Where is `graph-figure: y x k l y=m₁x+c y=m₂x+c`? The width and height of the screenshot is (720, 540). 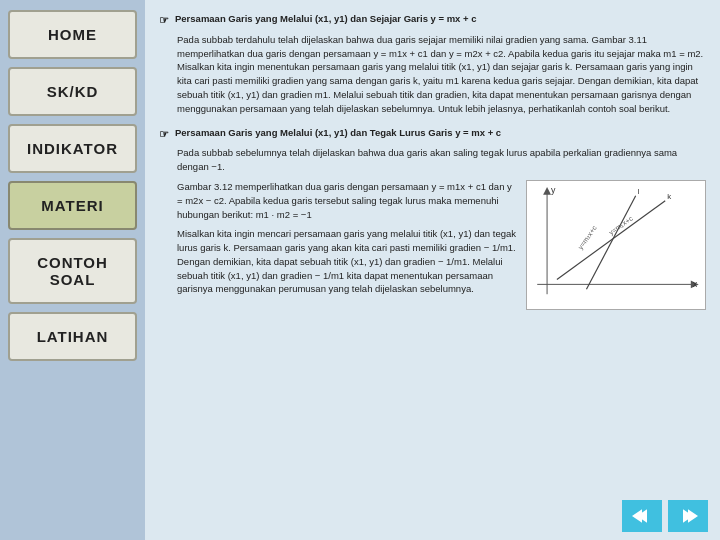 graph-figure: y x k l y=m₁x+c y=m₂x+c is located at coordinates (616, 245).